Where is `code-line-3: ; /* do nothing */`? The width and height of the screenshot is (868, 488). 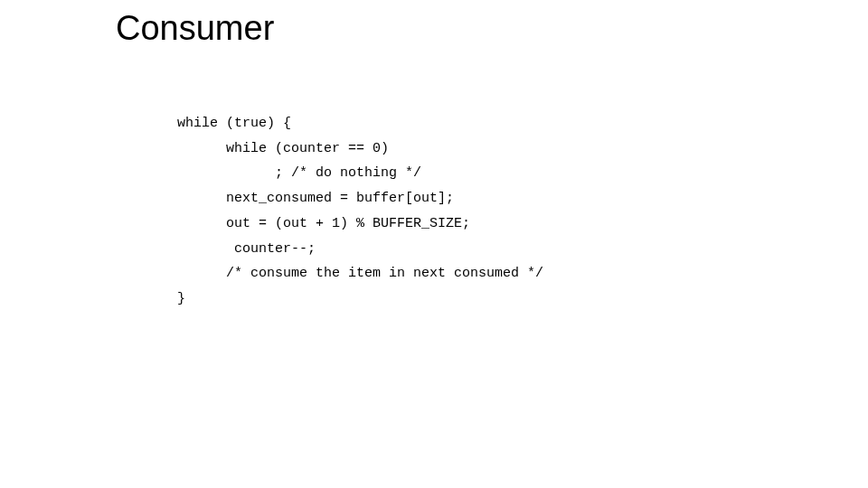 code-line-3: ; /* do nothing */ is located at coordinates (299, 174).